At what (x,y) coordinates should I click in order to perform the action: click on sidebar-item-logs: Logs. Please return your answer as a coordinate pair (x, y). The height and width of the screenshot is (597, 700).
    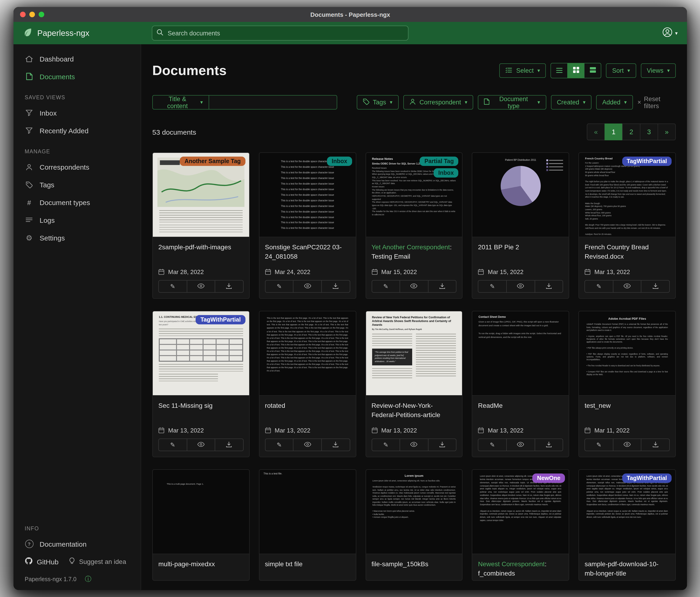
    Looking at the image, I should click on (77, 220).